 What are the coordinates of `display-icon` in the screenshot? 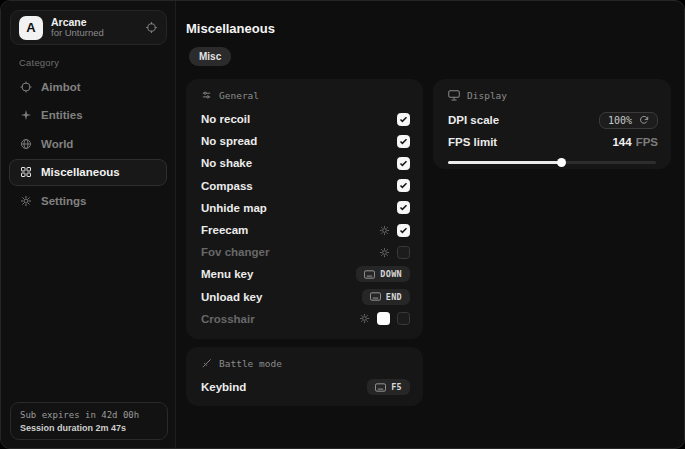 It's located at (454, 96).